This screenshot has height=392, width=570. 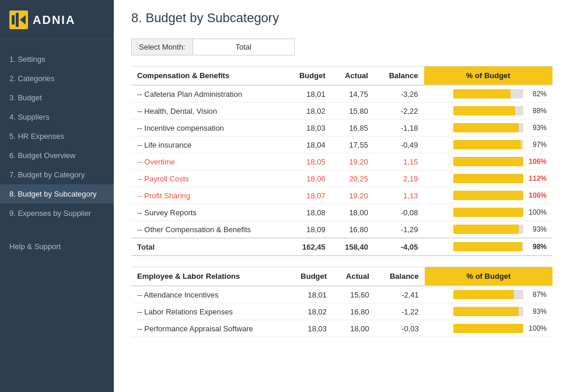 I want to click on pct-label: 97%, so click(x=537, y=145).